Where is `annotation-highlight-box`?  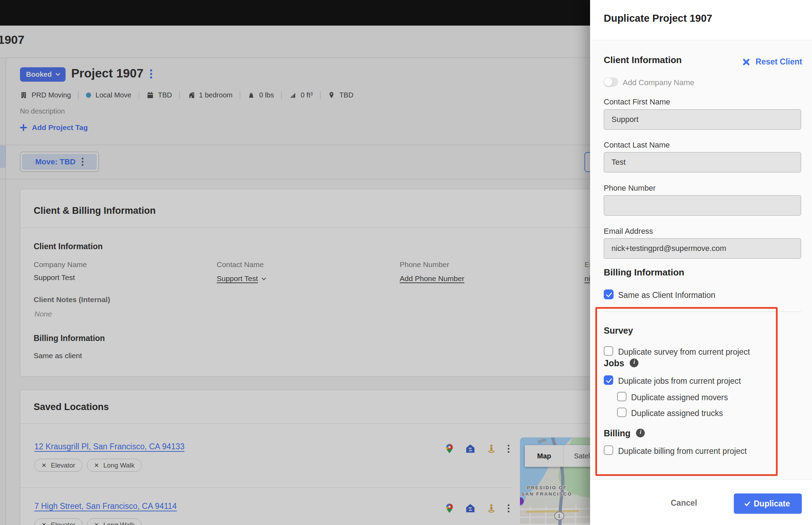 annotation-highlight-box is located at coordinates (686, 391).